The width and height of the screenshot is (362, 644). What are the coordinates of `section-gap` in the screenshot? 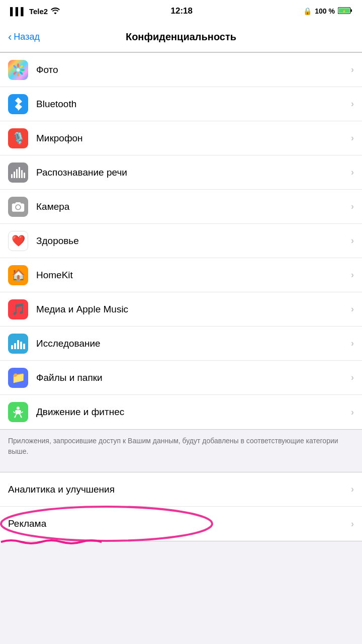 It's located at (181, 469).